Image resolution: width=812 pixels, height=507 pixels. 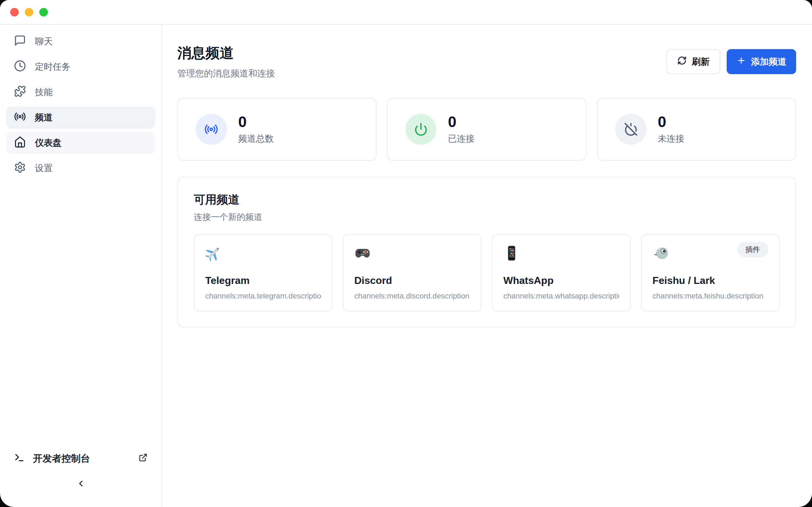 I want to click on stat-label: 已连接, so click(x=461, y=139).